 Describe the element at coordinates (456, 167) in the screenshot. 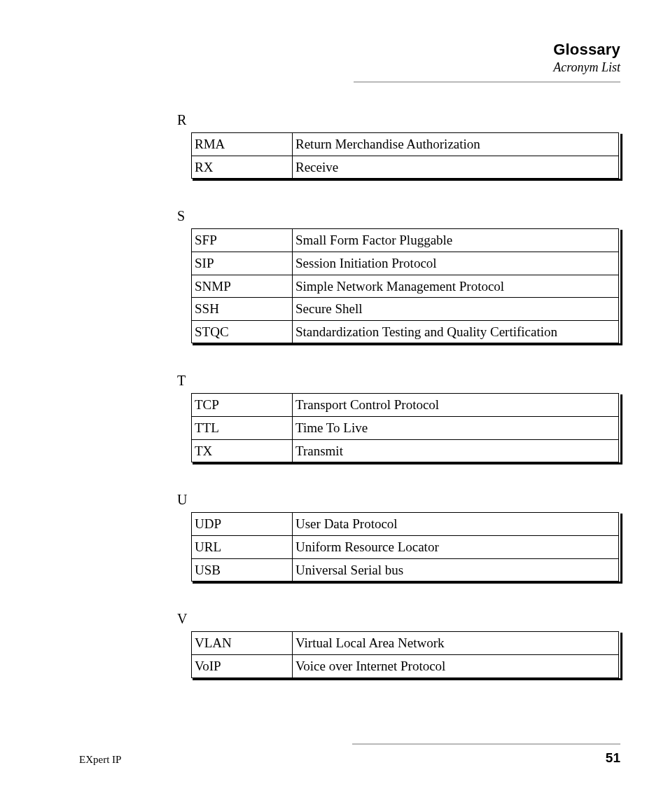

I see `definition-cell: Receive` at that location.